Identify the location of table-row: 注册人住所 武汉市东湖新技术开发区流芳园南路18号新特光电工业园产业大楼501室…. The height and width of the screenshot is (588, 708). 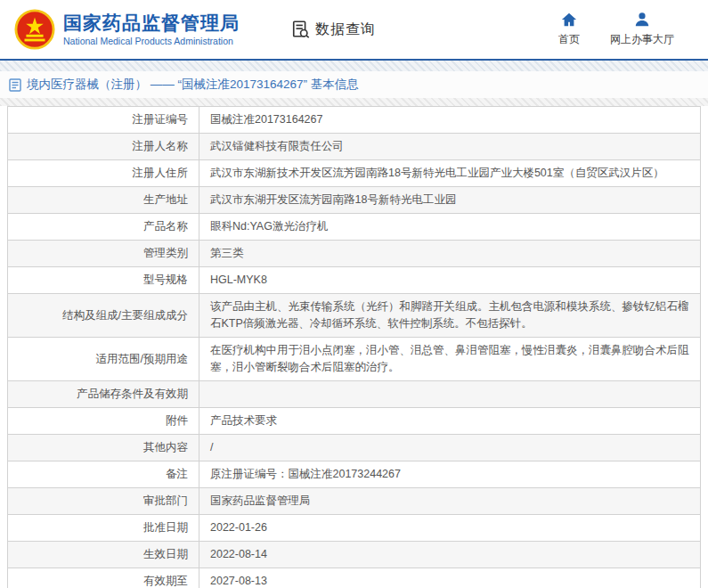
(354, 174).